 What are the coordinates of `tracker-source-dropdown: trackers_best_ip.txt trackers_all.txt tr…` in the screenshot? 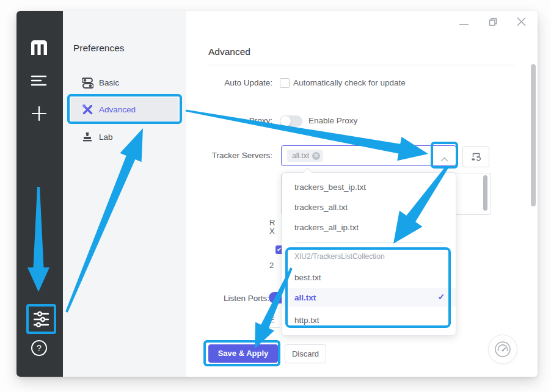 It's located at (369, 254).